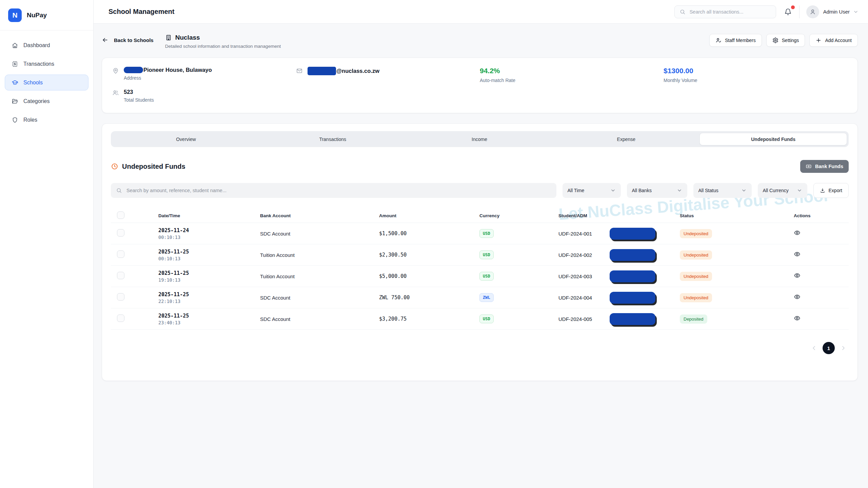  What do you see at coordinates (204, 74) in the screenshot?
I see `address-item: Pioneer House, Bulawayo Address` at bounding box center [204, 74].